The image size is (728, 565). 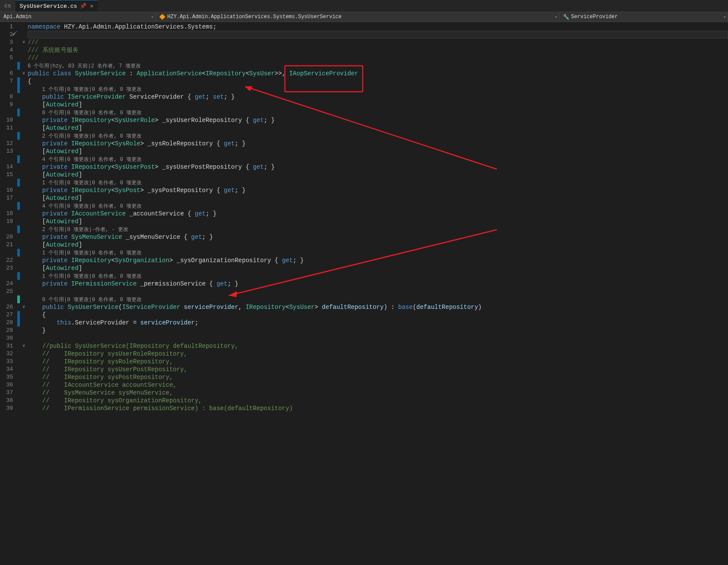 What do you see at coordinates (378, 260) in the screenshot?
I see `code-line: private IRepository<SysOrganization> _sy…` at bounding box center [378, 260].